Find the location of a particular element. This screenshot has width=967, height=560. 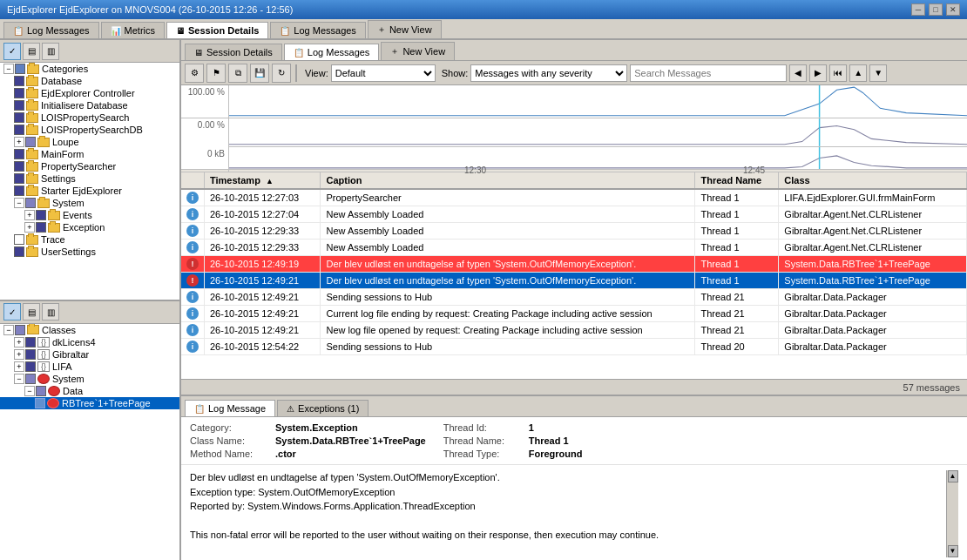

table-row: i 26-10-2015 12:49:21 Current log file e… is located at coordinates (574, 314).